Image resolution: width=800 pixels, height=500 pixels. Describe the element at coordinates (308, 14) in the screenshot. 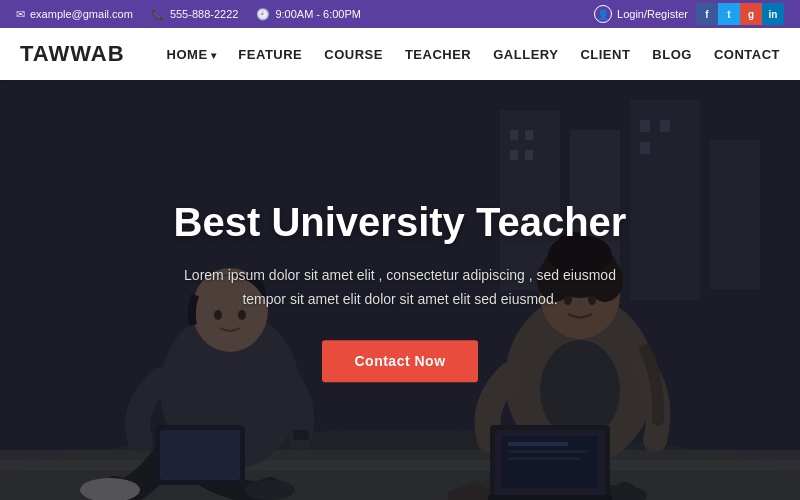

I see `hours-info: 🕘 9:00AM - 6:00PM` at that location.